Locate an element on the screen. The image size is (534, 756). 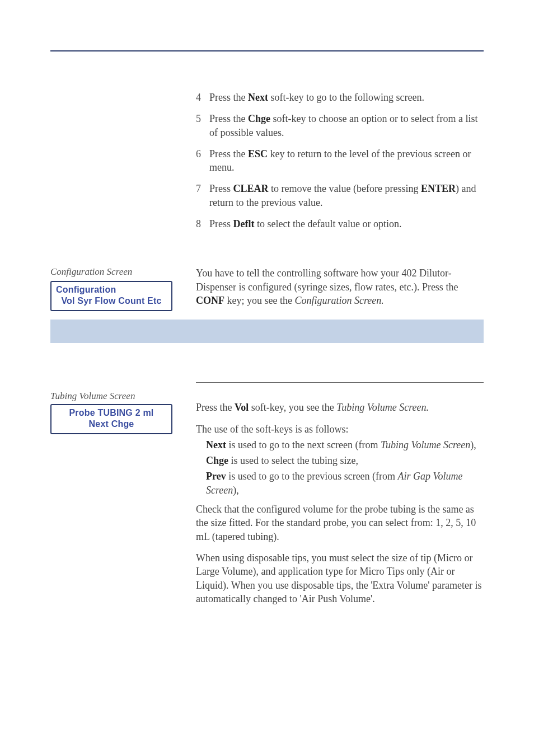
blue-separator-band is located at coordinates (267, 331).